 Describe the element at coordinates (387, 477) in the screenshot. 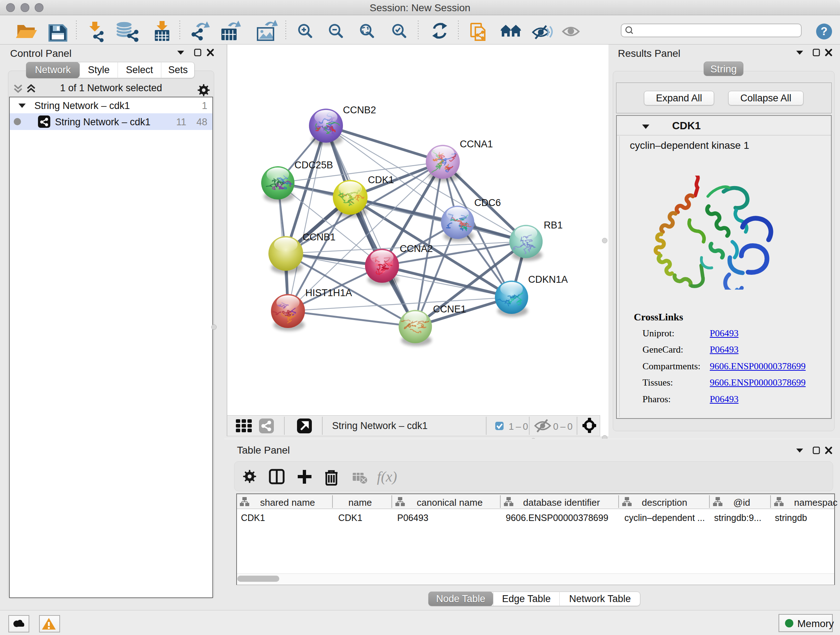

I see `svg-text: f(x)` at that location.